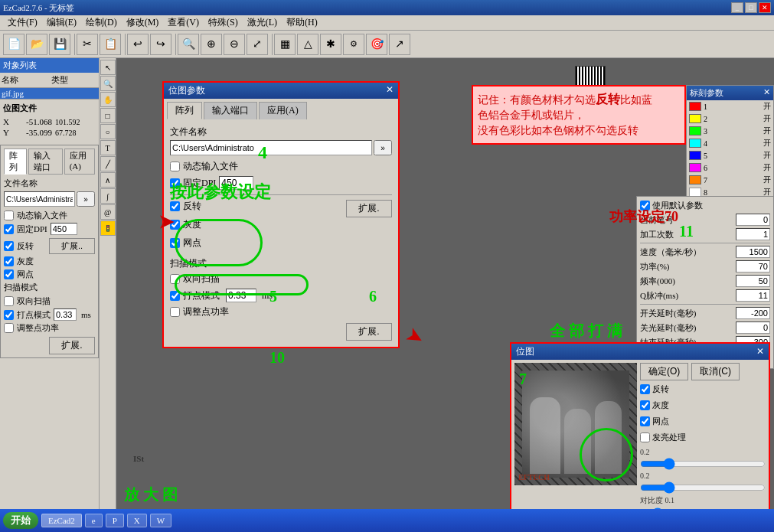 The height and width of the screenshot is (532, 774). I want to click on dotmode-check, so click(9, 315).